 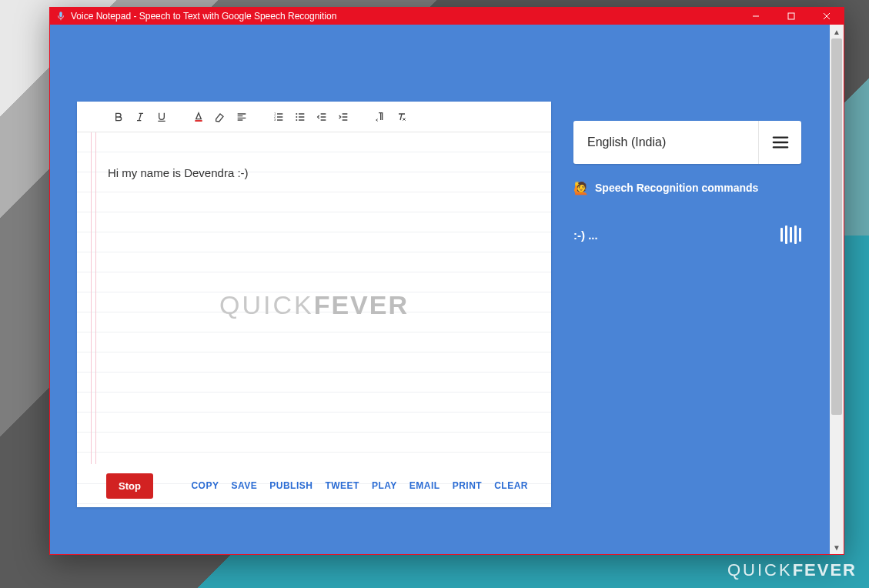 What do you see at coordinates (837, 547) in the screenshot?
I see `scroll-down-arrow: ▼` at bounding box center [837, 547].